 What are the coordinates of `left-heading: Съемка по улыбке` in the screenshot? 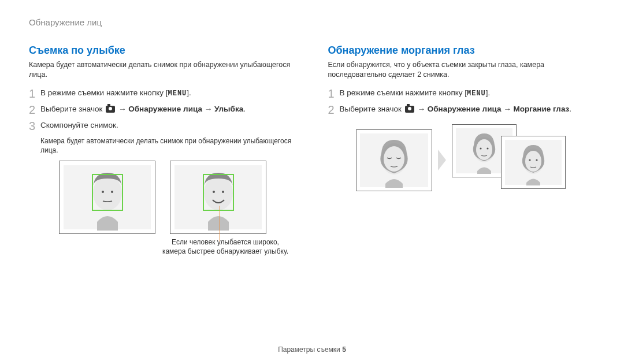 It's located at (163, 51).